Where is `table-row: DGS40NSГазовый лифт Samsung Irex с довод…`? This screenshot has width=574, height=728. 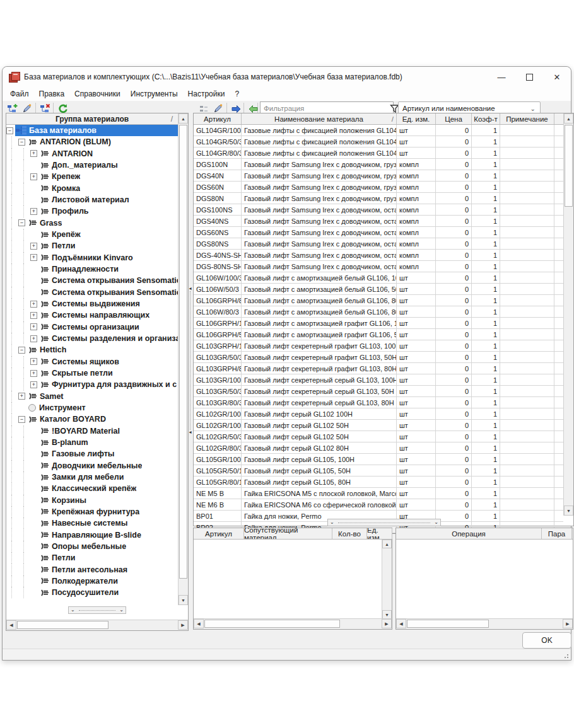
table-row: DGS40NSГазовый лифт Samsung Irex с довод… is located at coordinates (378, 221).